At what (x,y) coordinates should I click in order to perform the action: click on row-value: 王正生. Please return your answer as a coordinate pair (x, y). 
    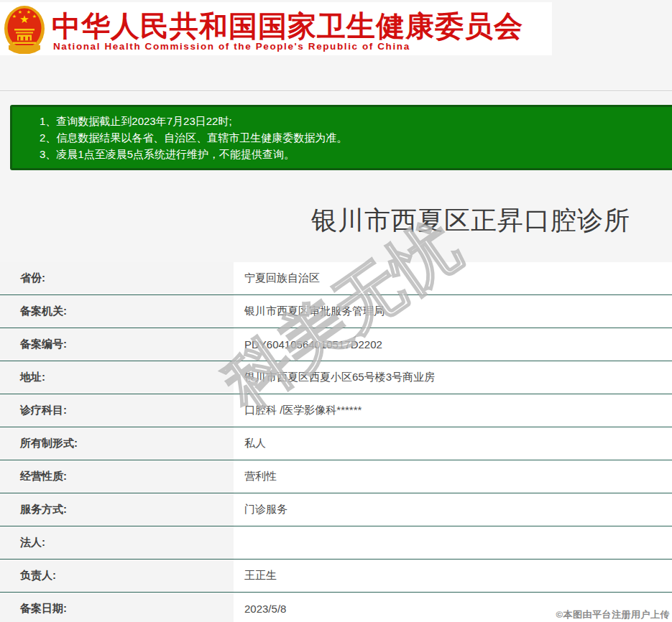
    Looking at the image, I should click on (453, 576).